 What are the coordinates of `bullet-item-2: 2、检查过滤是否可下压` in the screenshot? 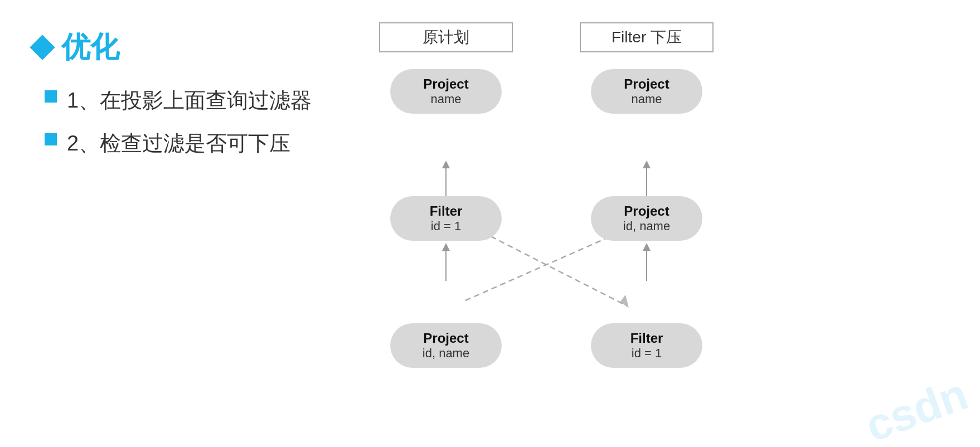 It's located at (201, 144).